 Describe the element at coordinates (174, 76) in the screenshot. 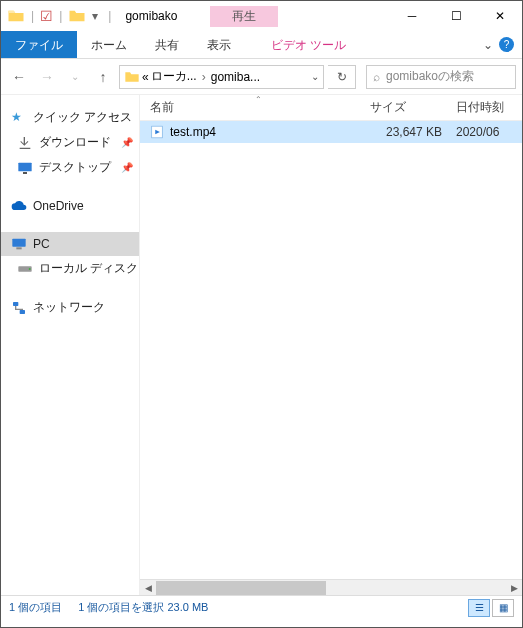

I see `address-part: ローカ...` at that location.